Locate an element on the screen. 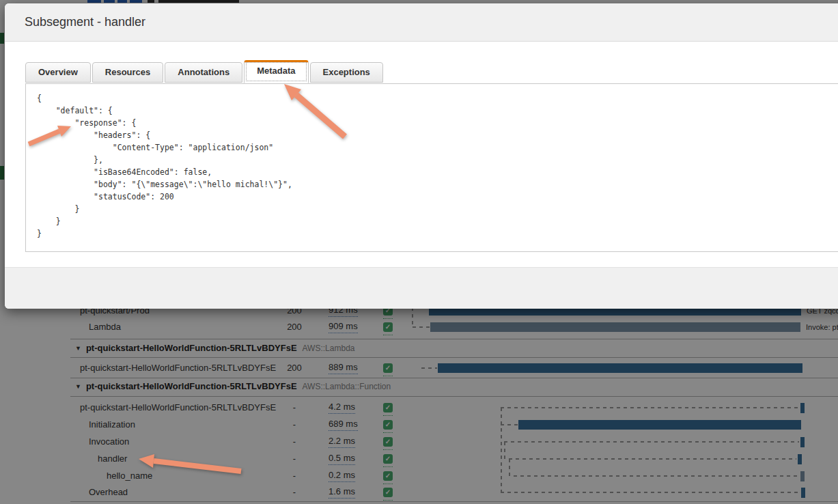 Image resolution: width=838 pixels, height=504 pixels. modal-header: Subsegment - handler is located at coordinates (421, 23).